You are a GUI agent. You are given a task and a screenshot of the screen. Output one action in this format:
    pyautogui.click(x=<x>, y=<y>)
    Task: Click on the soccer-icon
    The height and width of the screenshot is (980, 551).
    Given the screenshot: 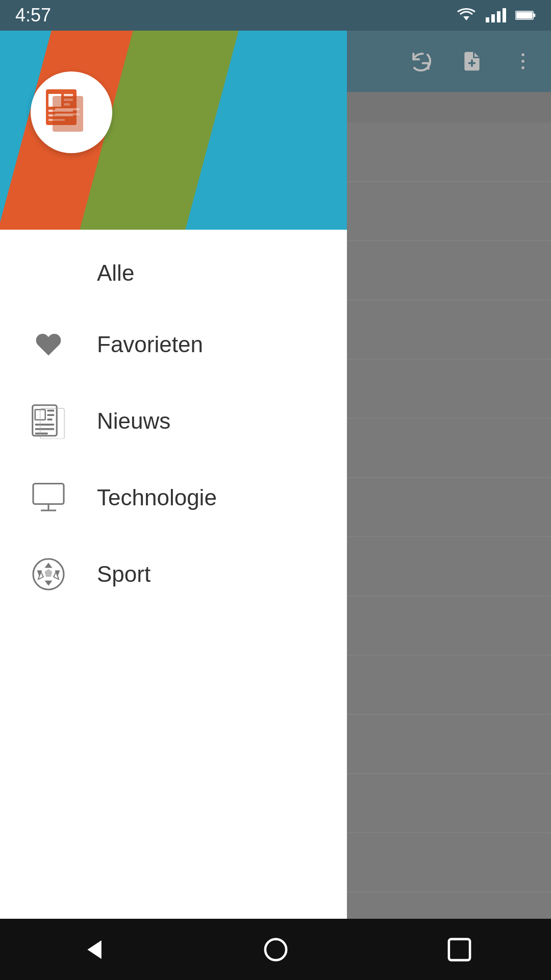 What is the action you would take?
    pyautogui.click(x=48, y=574)
    